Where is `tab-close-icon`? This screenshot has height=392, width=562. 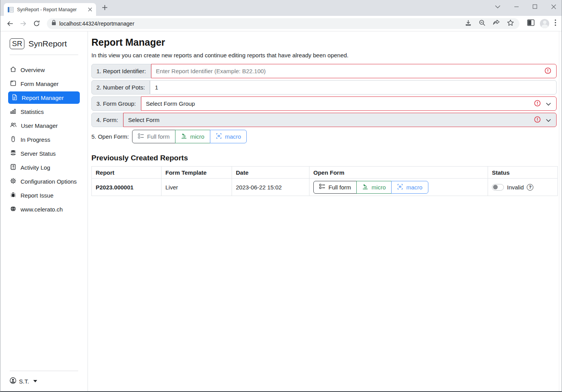
tab-close-icon is located at coordinates (90, 10).